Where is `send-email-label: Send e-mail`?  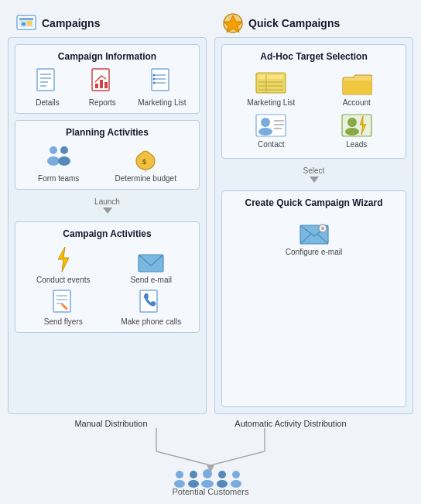
send-email-label: Send e-mail is located at coordinates (152, 280).